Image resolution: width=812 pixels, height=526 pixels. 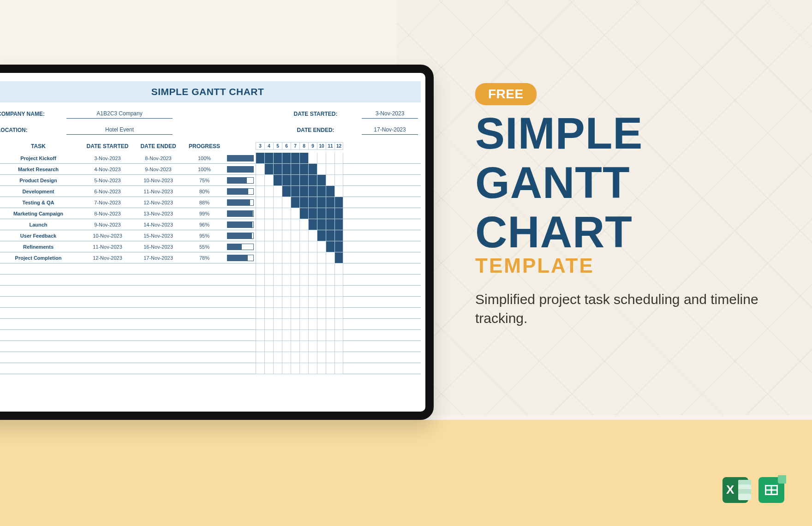 I want to click on task-name: Product Design, so click(x=41, y=180).